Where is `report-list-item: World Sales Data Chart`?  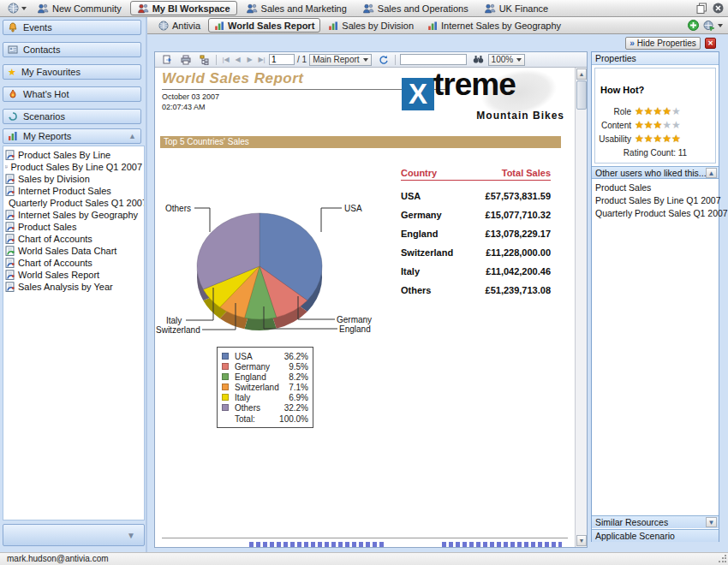 report-list-item: World Sales Data Chart is located at coordinates (74, 251).